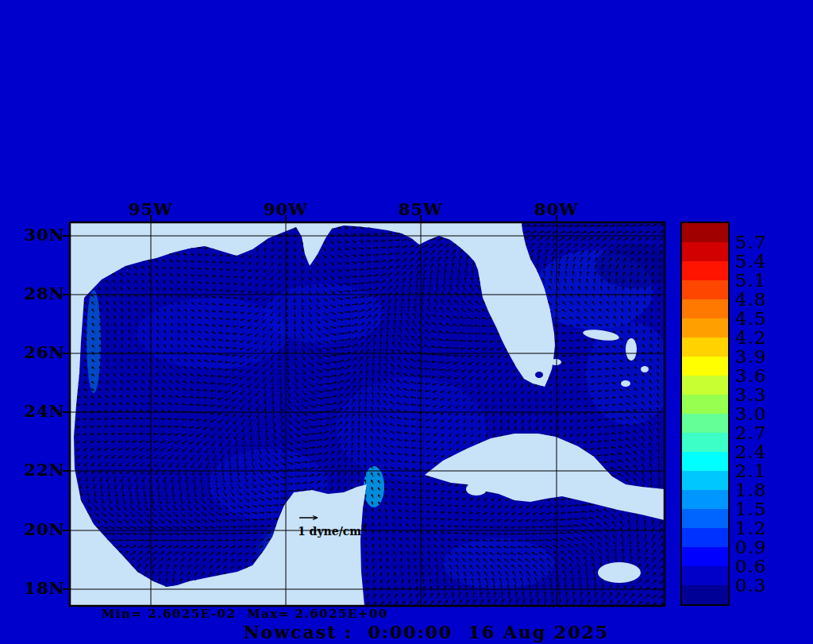  What do you see at coordinates (763, 509) in the screenshot?
I see `colorbar-tick-label: 1.5` at bounding box center [763, 509].